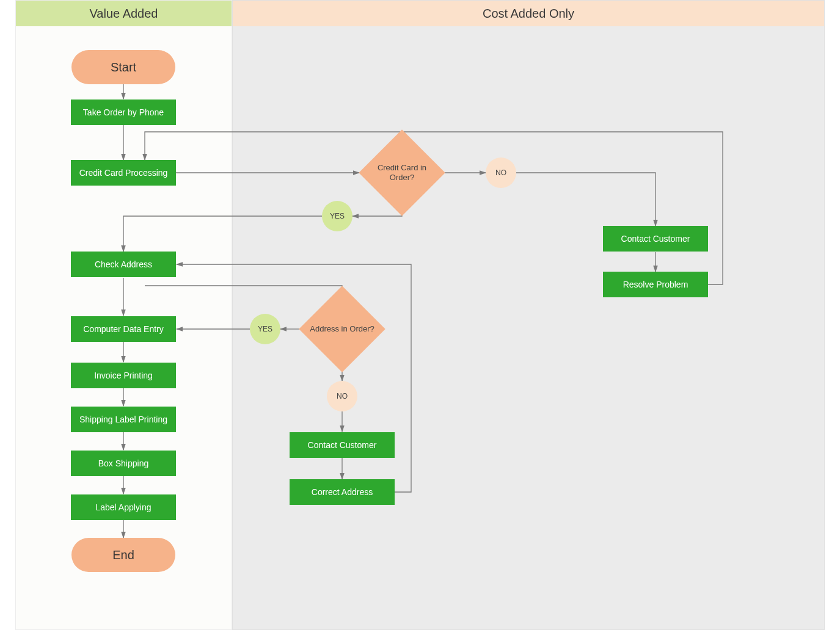 Image resolution: width=840 pixels, height=630 pixels. Describe the element at coordinates (123, 419) in the screenshot. I see `process-shipping-label: Shipping Label Printing` at that location.